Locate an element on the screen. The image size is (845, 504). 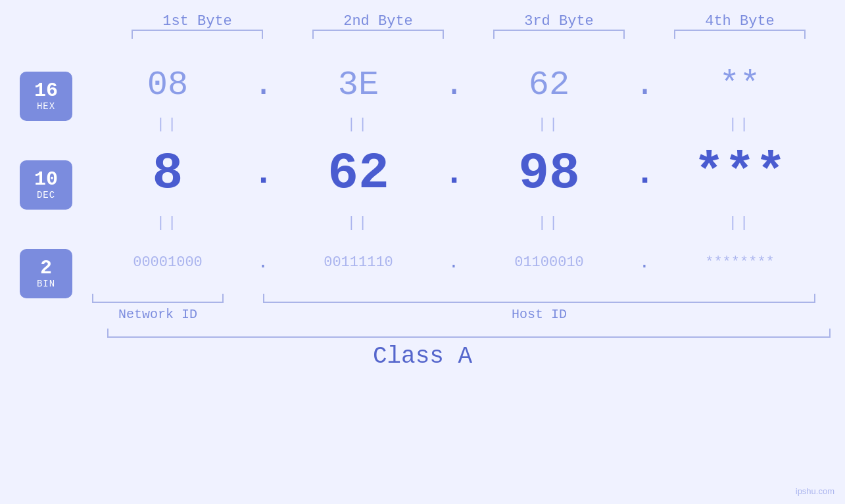
byte-headers: 1st Byte 2nd Byte 3rd Byte 4th Byte is located at coordinates (469, 21).